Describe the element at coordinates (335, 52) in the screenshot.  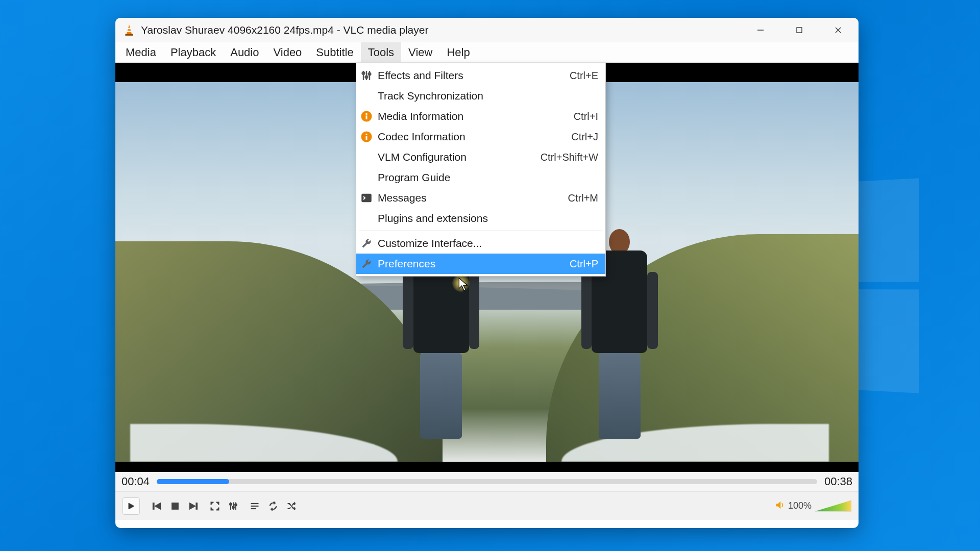
I see `menu-subtitle: Subtitle` at that location.